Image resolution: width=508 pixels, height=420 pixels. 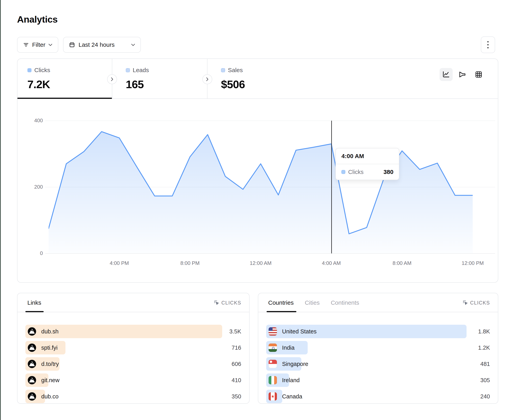 I want to click on item-label: git.new, so click(x=50, y=380).